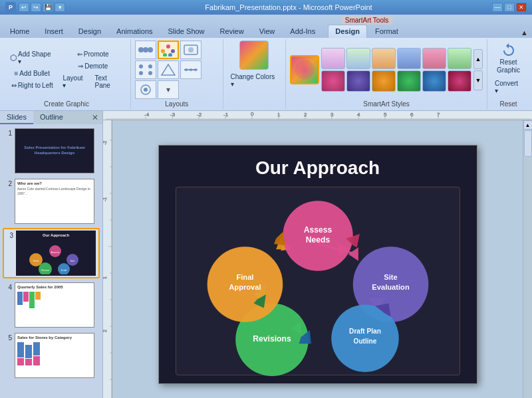 The width and height of the screenshot is (532, 398). What do you see at coordinates (17, 118) in the screenshot?
I see `tab-slides: Slides` at bounding box center [17, 118].